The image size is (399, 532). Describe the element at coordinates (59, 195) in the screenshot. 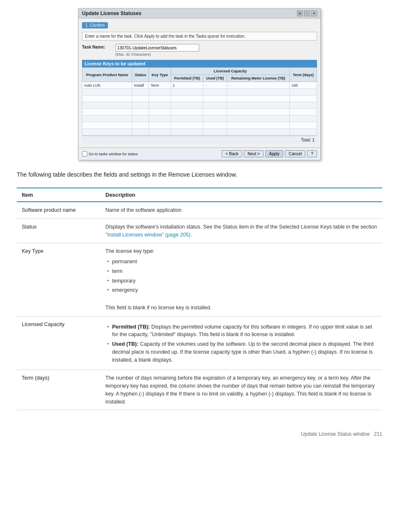

I see `ref-col-item: Item` at that location.